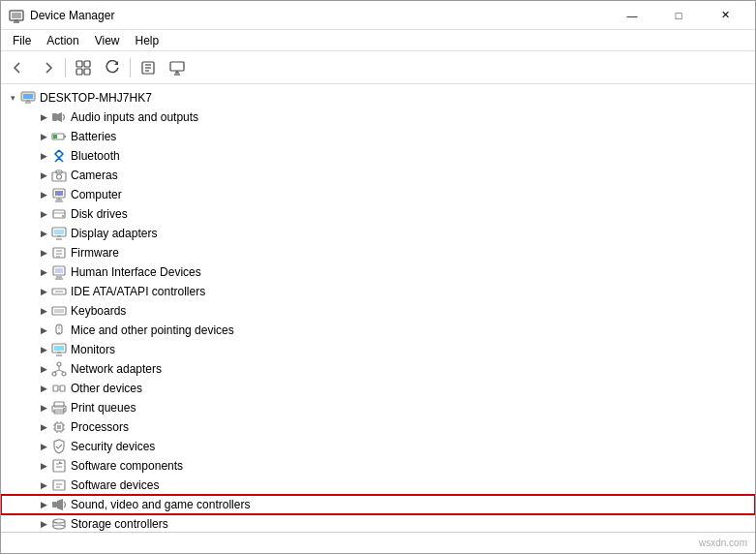 This screenshot has width=756, height=554. What do you see at coordinates (44, 272) in the screenshot?
I see `hid-expand-icon: ▶` at bounding box center [44, 272].